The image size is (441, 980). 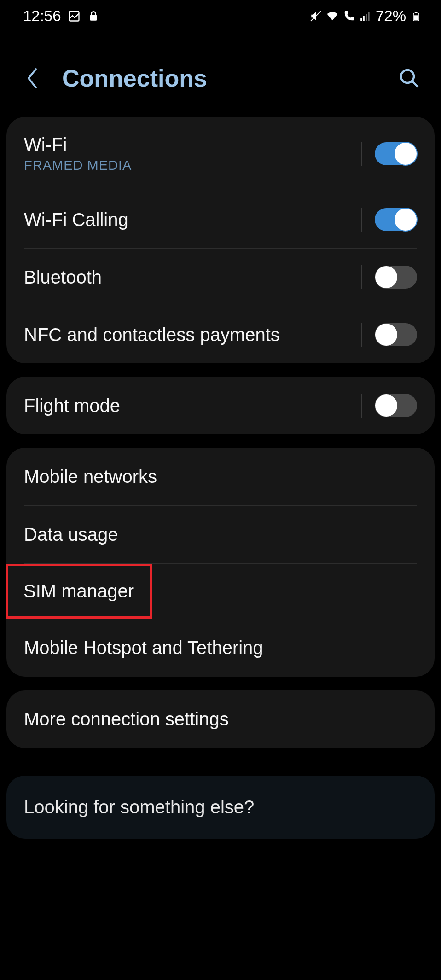 What do you see at coordinates (332, 16) in the screenshot?
I see `wifi-icon` at bounding box center [332, 16].